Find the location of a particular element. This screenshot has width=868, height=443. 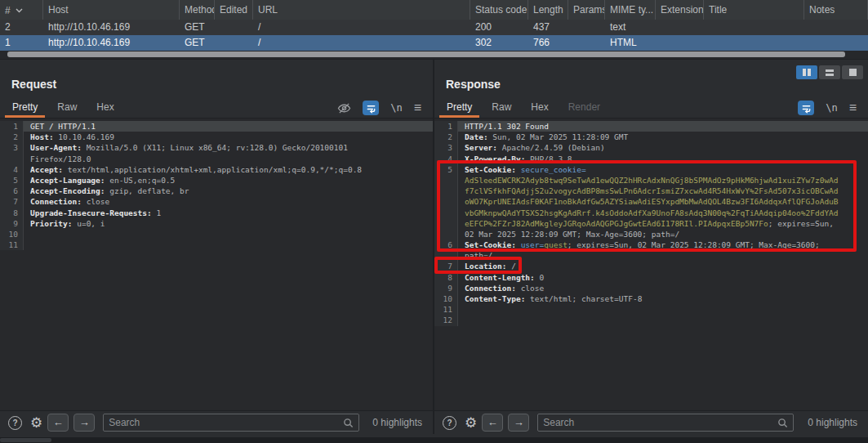

table-row-selected: 1 http://10.10.46.169 GET / 302 766 HTML is located at coordinates (434, 43).